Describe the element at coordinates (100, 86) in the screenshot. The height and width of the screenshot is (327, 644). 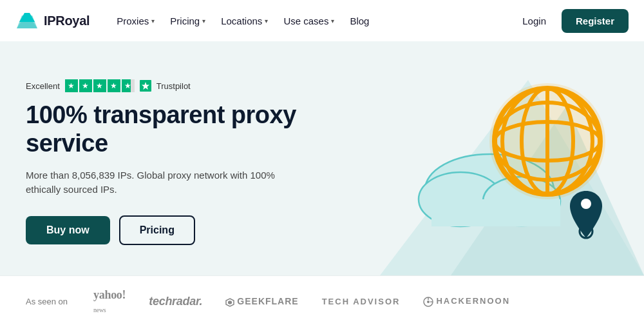
I see `star-3: ★` at that location.